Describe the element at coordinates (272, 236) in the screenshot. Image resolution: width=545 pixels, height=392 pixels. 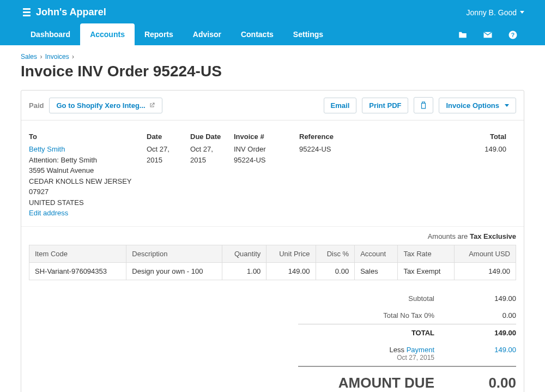
I see `amounts-note: Amounts are Tax Exclusive` at that location.